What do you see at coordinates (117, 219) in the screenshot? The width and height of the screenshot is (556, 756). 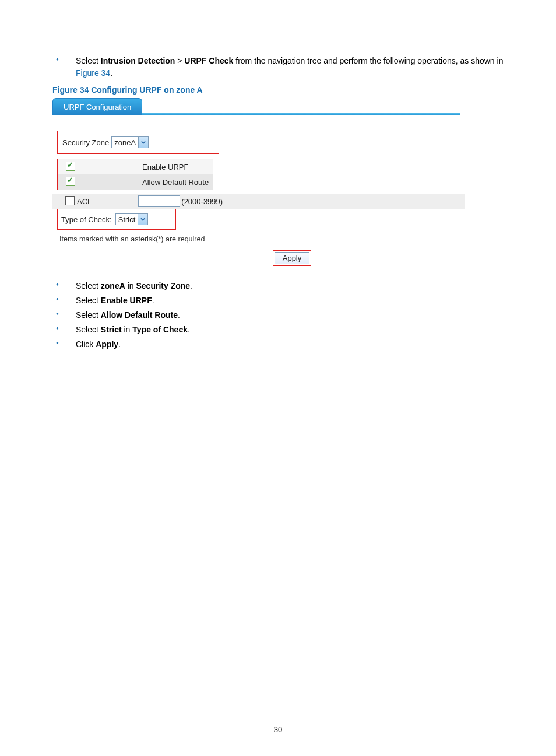 I see `highlight-type-of-check: Type of Check: Strict` at bounding box center [117, 219].